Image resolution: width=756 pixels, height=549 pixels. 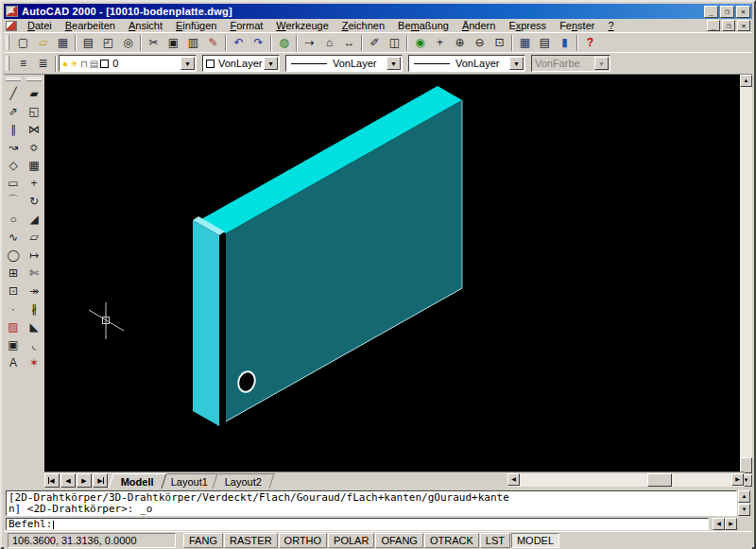 I want to click on lock-icon: ⊓, so click(x=84, y=64).